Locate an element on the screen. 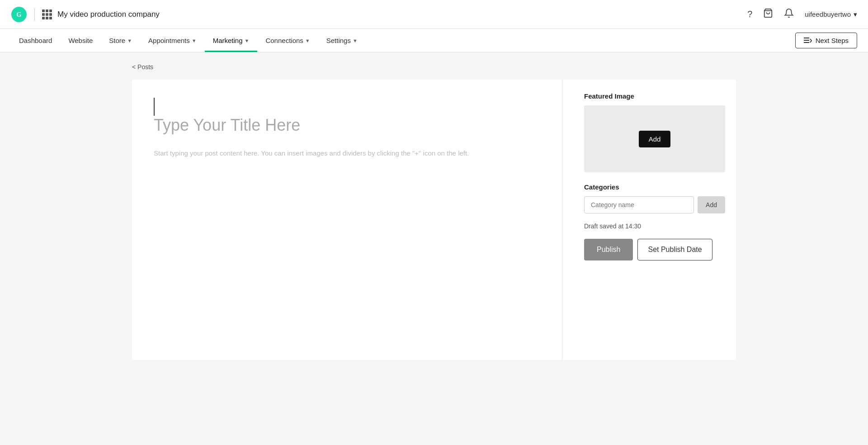 The width and height of the screenshot is (868, 445). bell-icon is located at coordinates (789, 14).